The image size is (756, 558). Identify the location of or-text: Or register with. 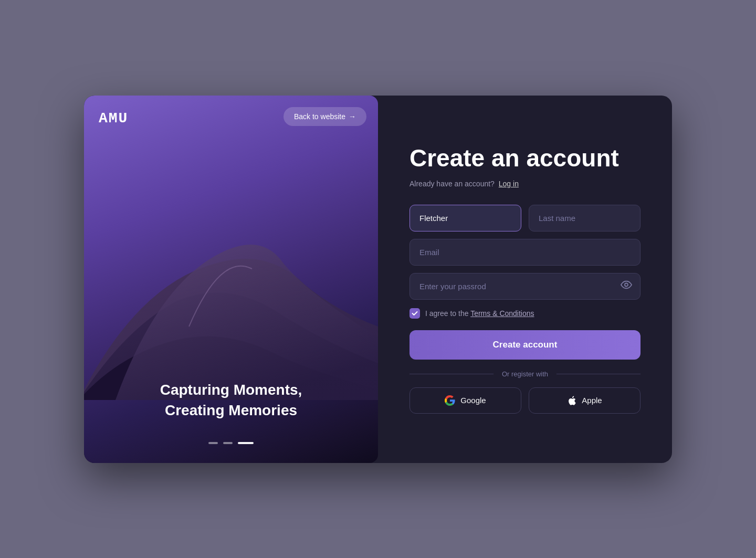
(525, 374).